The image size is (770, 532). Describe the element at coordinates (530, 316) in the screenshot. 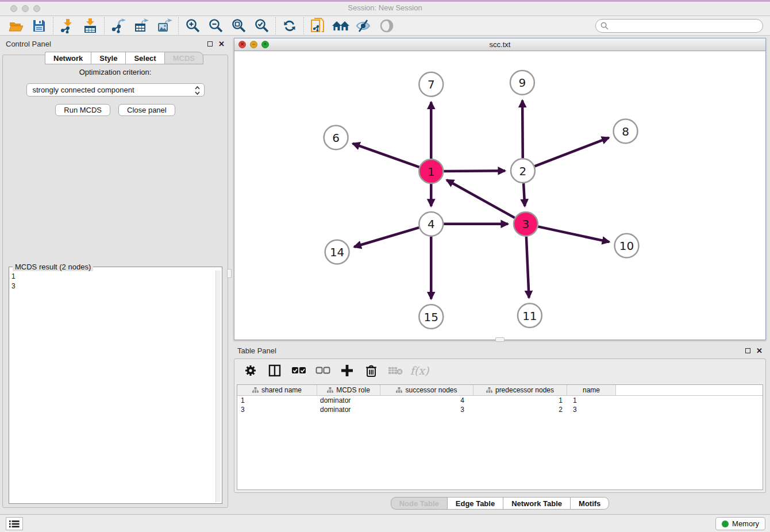

I see `svg-text: 11` at that location.